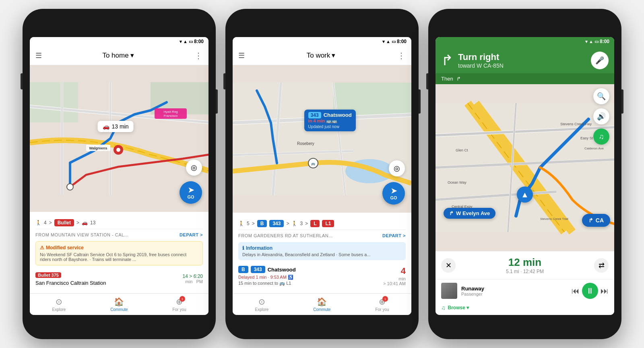  What do you see at coordinates (525, 265) in the screenshot?
I see `stats-center-3: 12 min 5.1 mi · 12:42 PM` at bounding box center [525, 265].